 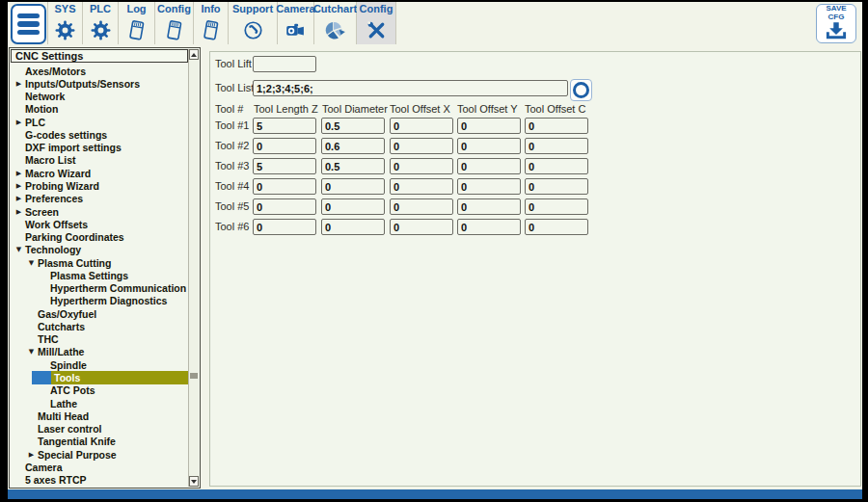 I want to click on toolbar-tab-config-8: Config, so click(x=376, y=23).